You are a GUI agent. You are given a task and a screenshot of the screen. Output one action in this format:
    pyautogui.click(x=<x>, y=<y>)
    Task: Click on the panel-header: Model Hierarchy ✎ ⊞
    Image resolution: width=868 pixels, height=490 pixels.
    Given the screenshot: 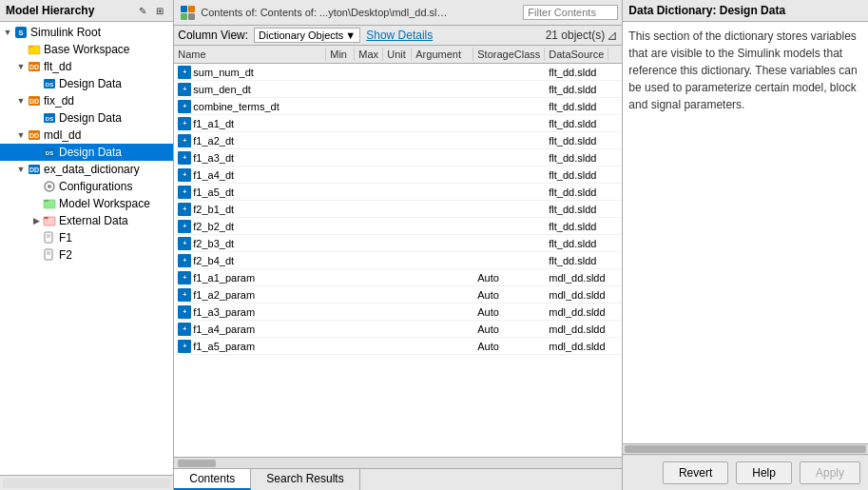 What is the action you would take?
    pyautogui.click(x=87, y=11)
    